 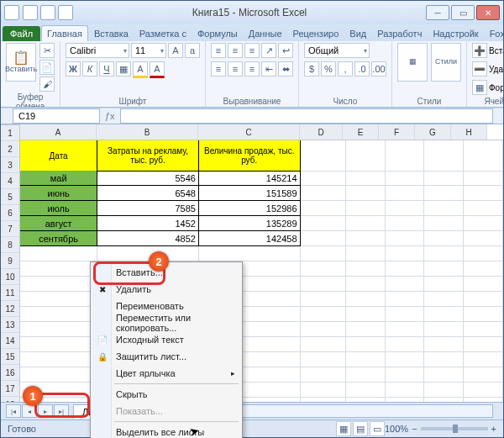 What do you see at coordinates (29, 411) in the screenshot?
I see `tab-nav-prev: ◂` at bounding box center [29, 411].